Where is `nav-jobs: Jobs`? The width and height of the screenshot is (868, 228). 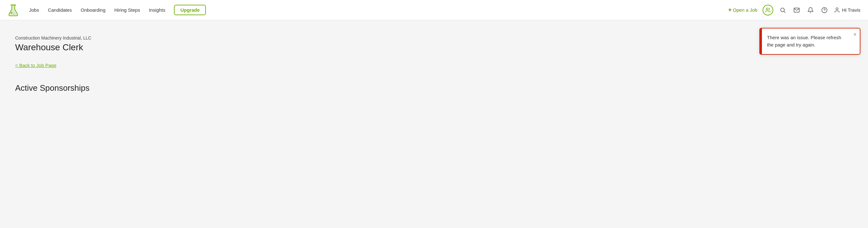 nav-jobs: Jobs is located at coordinates (34, 10).